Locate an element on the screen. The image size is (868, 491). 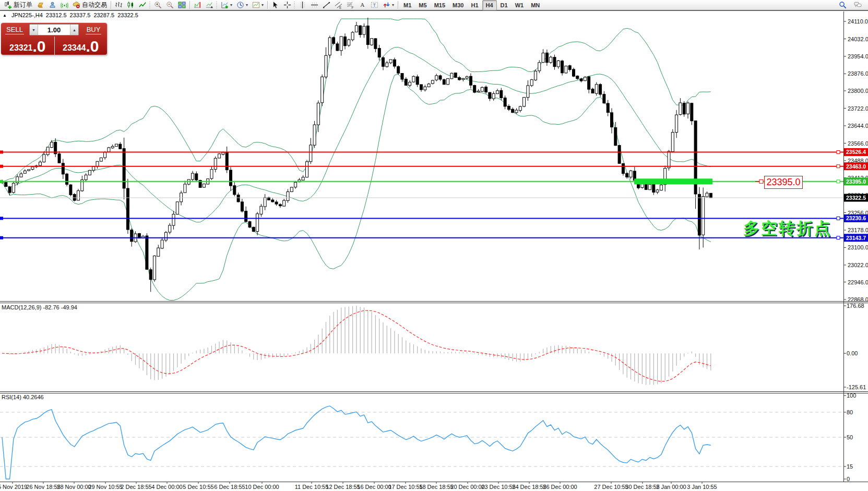
toolbar-button-vertical-line is located at coordinates (303, 5).